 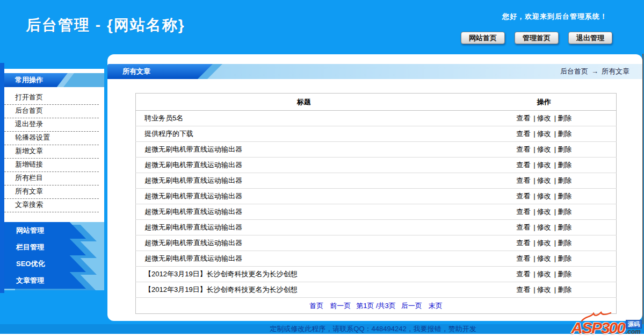 What do you see at coordinates (411, 305) in the screenshot?
I see `next-page-link: 后一页` at bounding box center [411, 305].